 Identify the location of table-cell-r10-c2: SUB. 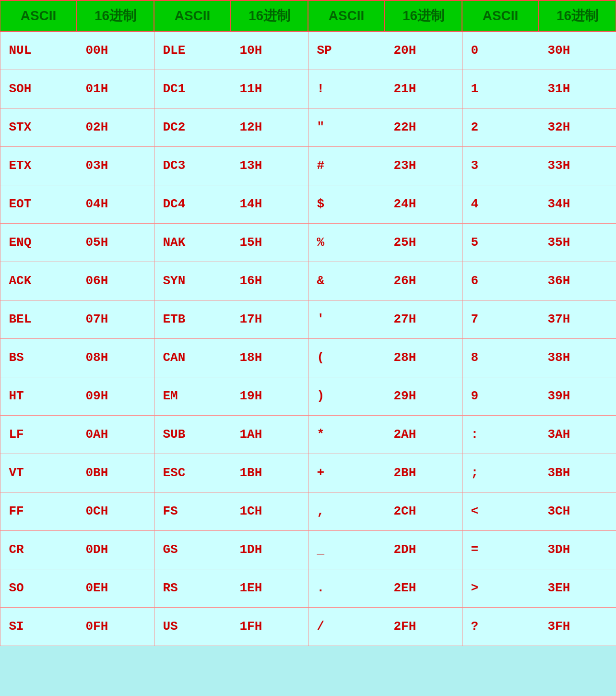
(192, 434).